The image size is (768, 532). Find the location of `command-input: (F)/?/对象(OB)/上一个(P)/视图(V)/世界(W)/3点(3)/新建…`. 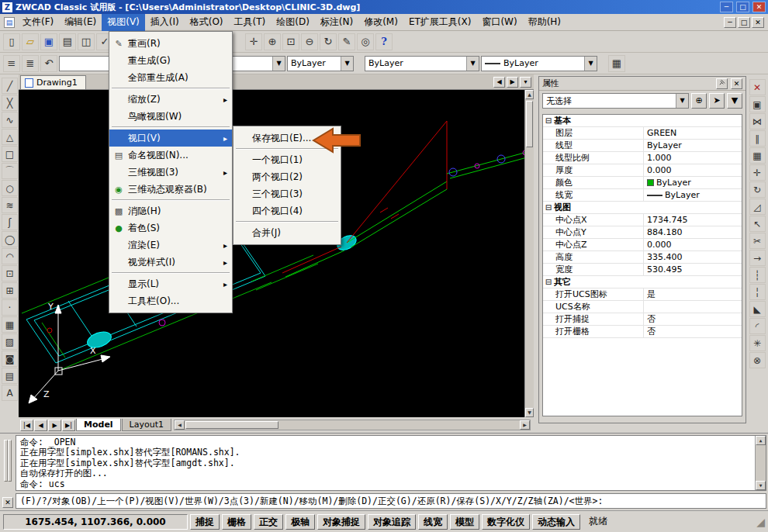

command-input: (F)/?/对象(OB)/上一个(P)/视图(V)/世界(W)/3点(3)/新建… is located at coordinates (391, 501).